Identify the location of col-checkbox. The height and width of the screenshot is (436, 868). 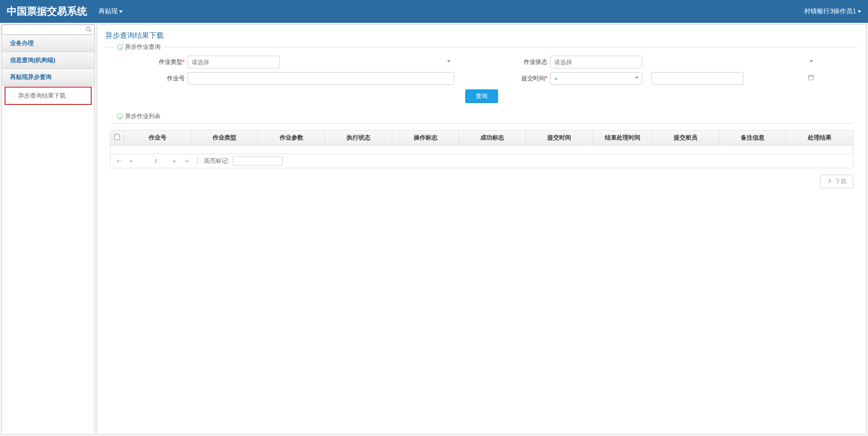
(117, 138).